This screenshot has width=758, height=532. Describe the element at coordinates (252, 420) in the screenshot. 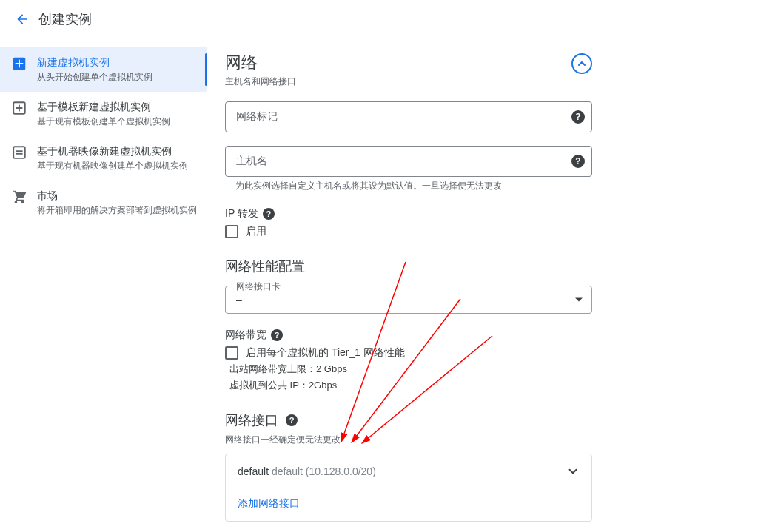

I see `network-interfaces-title: 网络接口` at that location.